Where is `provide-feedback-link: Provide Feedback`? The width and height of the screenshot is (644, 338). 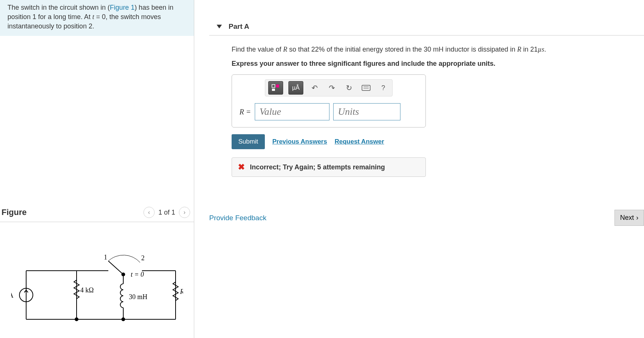 provide-feedback-link: Provide Feedback is located at coordinates (238, 218).